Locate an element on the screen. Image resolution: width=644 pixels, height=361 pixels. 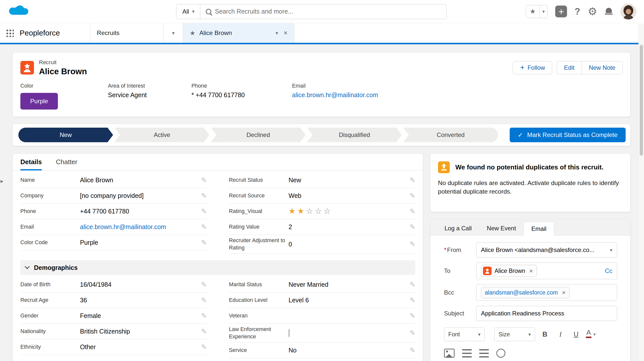
tab-chatter: Chatter is located at coordinates (66, 162).